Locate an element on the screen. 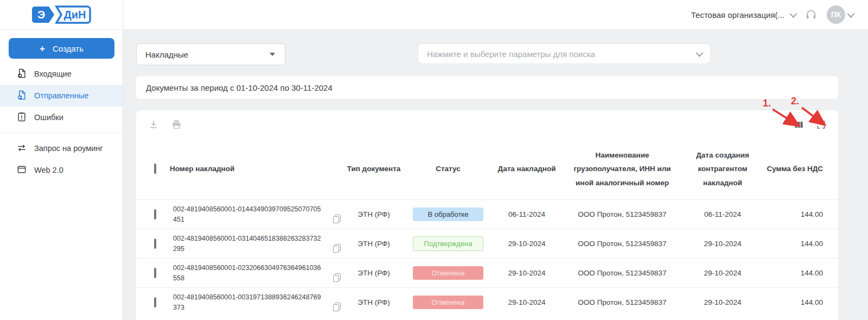 Image resolution: width=868 pixels, height=320 pixels. status-cell: Подтверждена is located at coordinates (448, 243).